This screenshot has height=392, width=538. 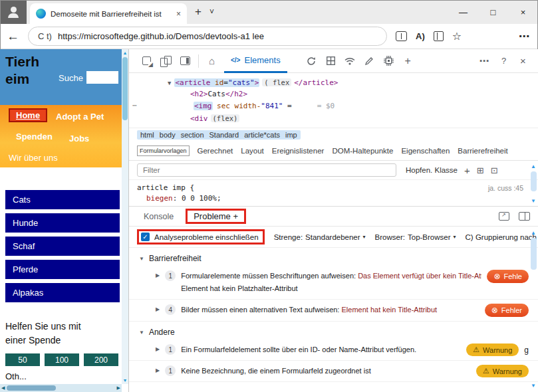 What do you see at coordinates (457, 36) in the screenshot?
I see `favorite-star-icon: ☆` at bounding box center [457, 36].